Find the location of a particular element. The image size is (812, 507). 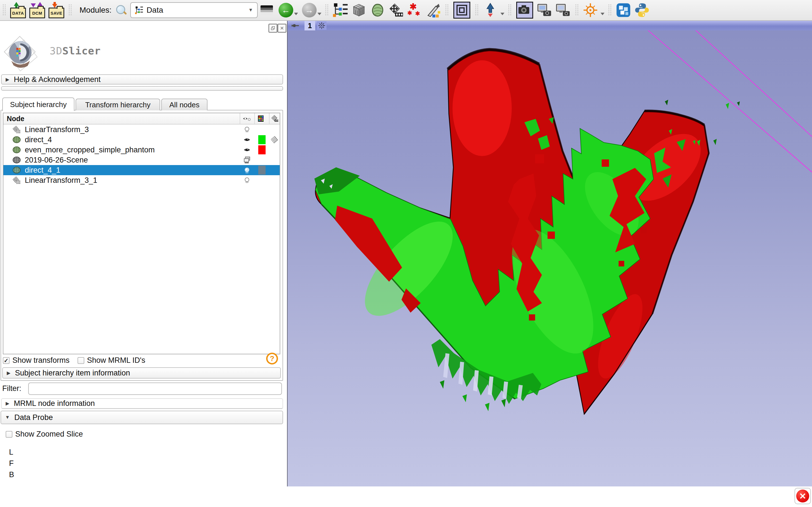

viewers-caret-icon is located at coordinates (502, 14).